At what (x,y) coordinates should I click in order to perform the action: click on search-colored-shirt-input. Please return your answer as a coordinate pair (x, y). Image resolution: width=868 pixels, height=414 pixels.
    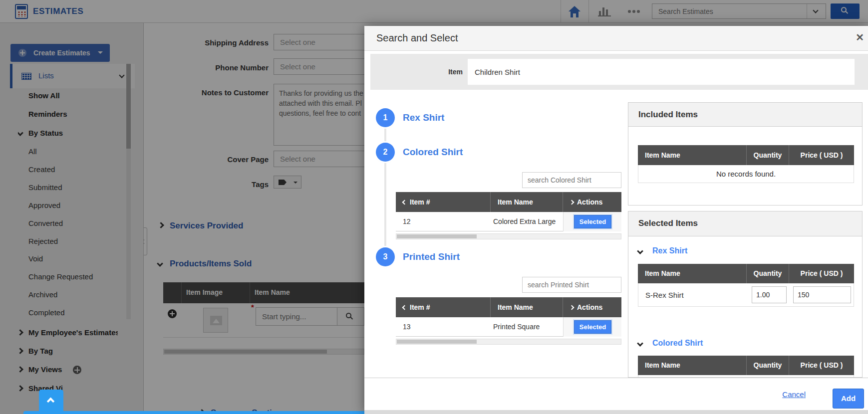
    Looking at the image, I should click on (572, 180).